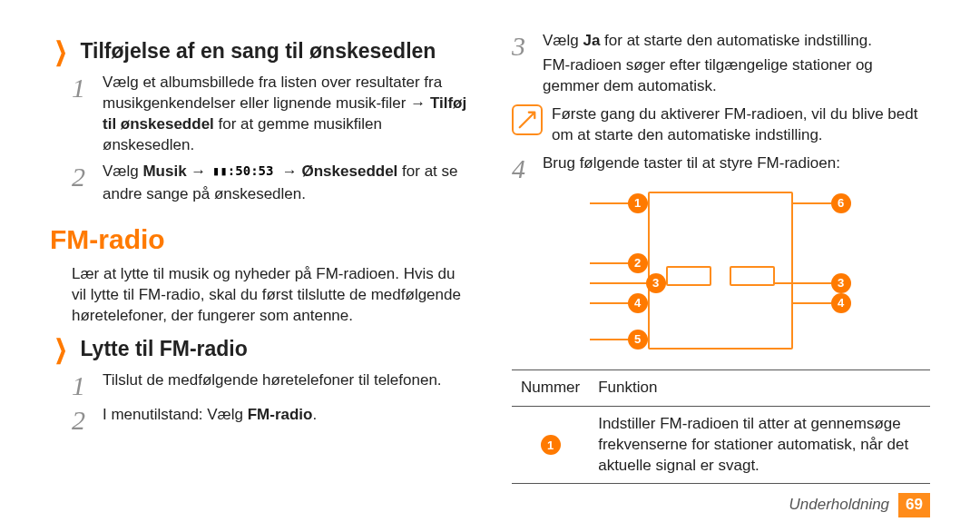 This screenshot has height=532, width=980. What do you see at coordinates (175, 414) in the screenshot?
I see `text: I menutilstand: Vælg` at bounding box center [175, 414].